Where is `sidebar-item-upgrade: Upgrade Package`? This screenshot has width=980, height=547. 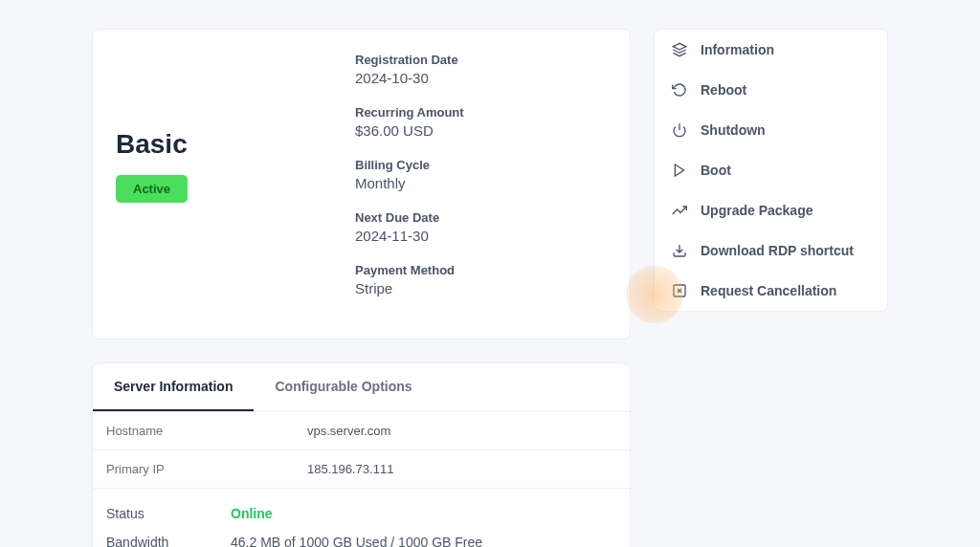
sidebar-item-upgrade: Upgrade Package is located at coordinates (771, 210).